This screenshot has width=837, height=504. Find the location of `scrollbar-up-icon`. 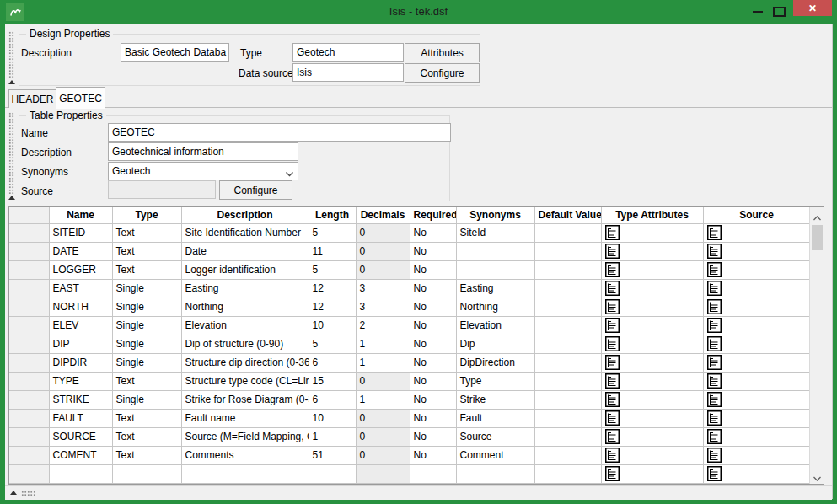

scrollbar-up-icon is located at coordinates (818, 217).